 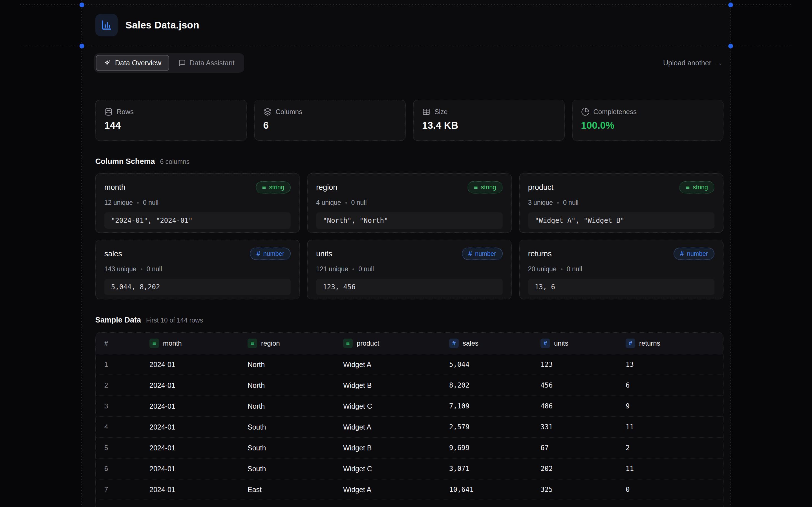 What do you see at coordinates (113, 254) in the screenshot?
I see `column-name: sales` at bounding box center [113, 254].